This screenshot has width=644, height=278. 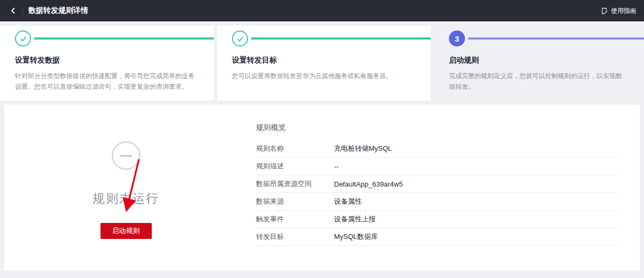 I want to click on header-divider, so click(x=22, y=11).